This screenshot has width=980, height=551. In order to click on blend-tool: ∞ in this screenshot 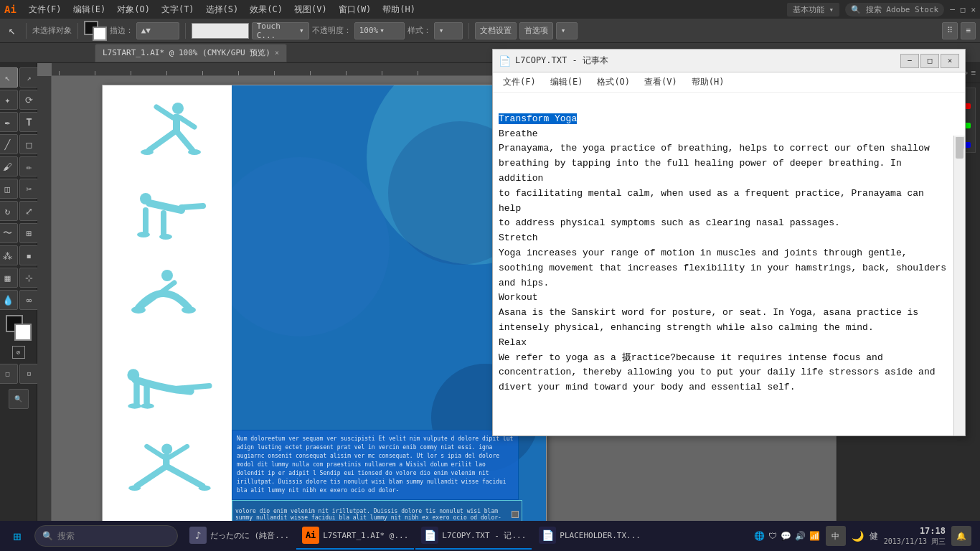, I will do `click(29, 300)`.